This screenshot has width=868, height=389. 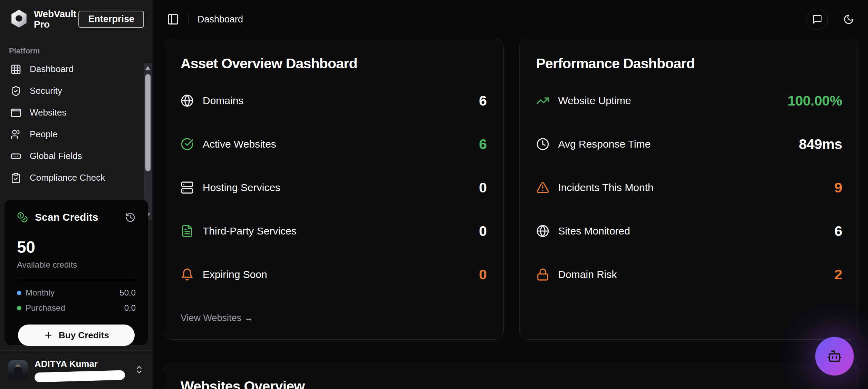 What do you see at coordinates (689, 144) in the screenshot?
I see `stat-row-avg-response-time: Avg Response Time 849ms` at bounding box center [689, 144].